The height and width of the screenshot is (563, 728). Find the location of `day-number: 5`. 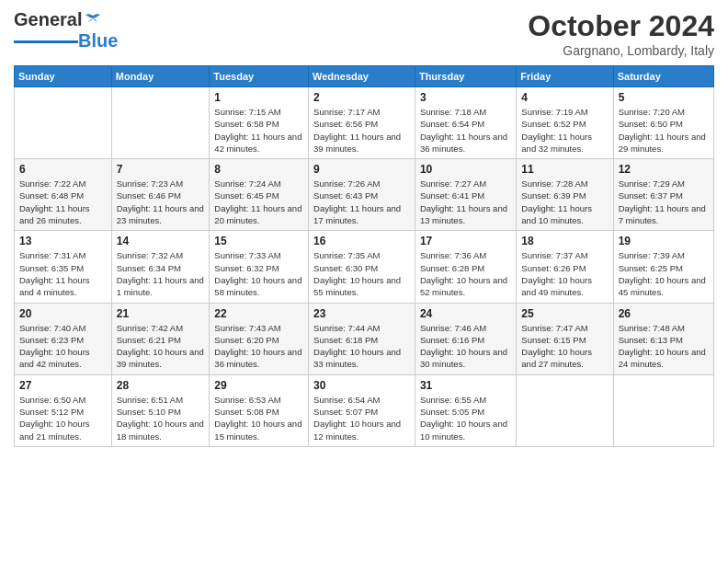

day-number: 5 is located at coordinates (664, 98).